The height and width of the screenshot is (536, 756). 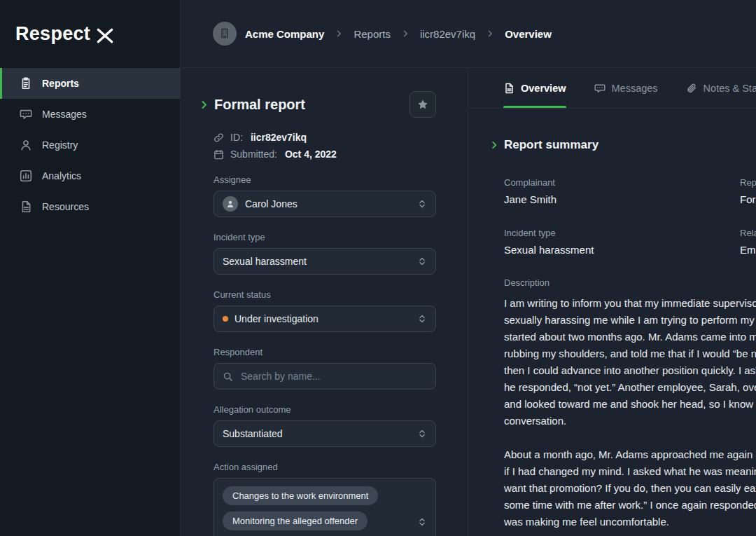 What do you see at coordinates (333, 376) in the screenshot?
I see `respondent-search-input` at bounding box center [333, 376].